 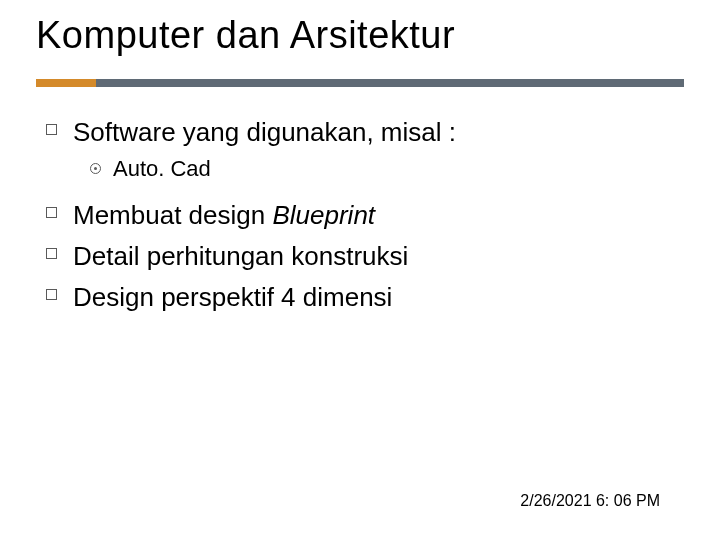 What do you see at coordinates (365, 298) in the screenshot?
I see `list-item: Design perspektif 4 dimensi` at bounding box center [365, 298].